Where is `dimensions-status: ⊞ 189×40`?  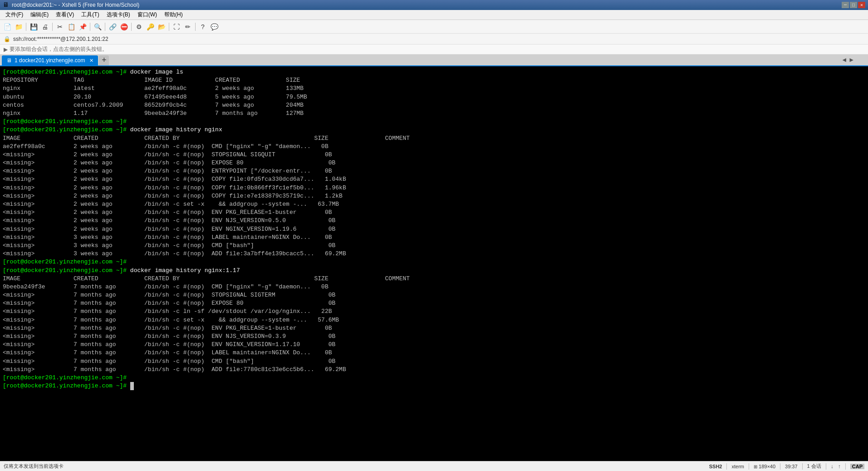
dimensions-status: ⊞ 189×40 is located at coordinates (765, 466).